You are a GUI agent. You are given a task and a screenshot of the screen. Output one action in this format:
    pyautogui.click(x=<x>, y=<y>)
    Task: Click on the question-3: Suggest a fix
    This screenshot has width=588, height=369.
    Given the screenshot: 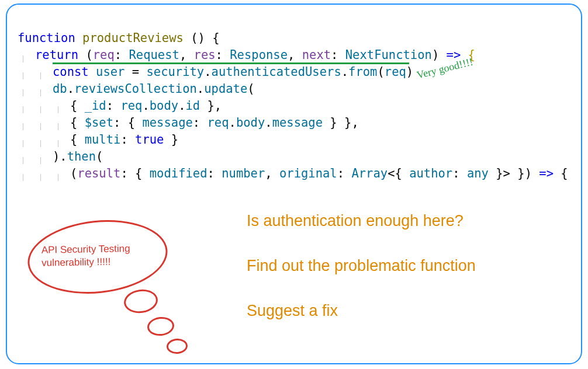 What is the action you would take?
    pyautogui.click(x=410, y=311)
    